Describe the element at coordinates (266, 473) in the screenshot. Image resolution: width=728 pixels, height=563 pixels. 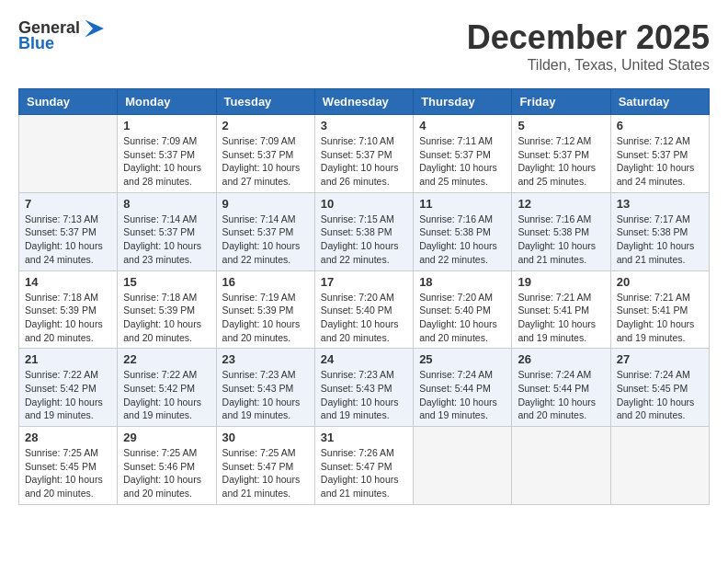
I see `day-info: Sunrise: 7:25 AM Sunset: 5:47 PM Dayligh…` at that location.